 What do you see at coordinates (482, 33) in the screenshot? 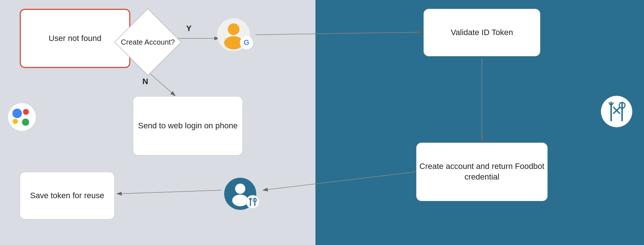
I see `validate-id-box: Validate ID Token` at bounding box center [482, 33].